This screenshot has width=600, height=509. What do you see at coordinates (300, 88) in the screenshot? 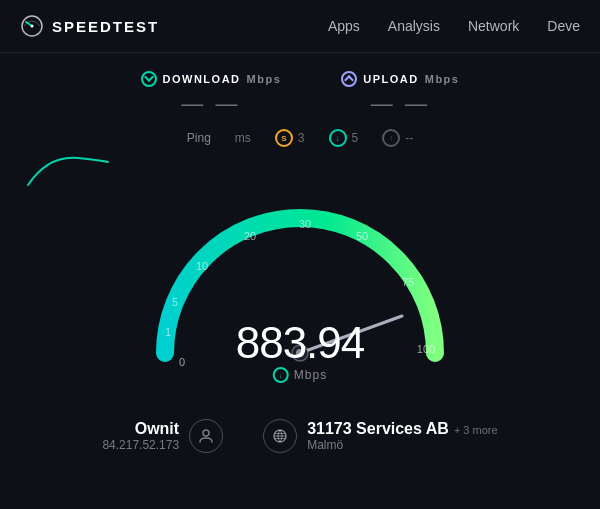
I see `stats-row: DOWNLOAD Mbps — — UPLOAD Mbps — —` at bounding box center [300, 88].